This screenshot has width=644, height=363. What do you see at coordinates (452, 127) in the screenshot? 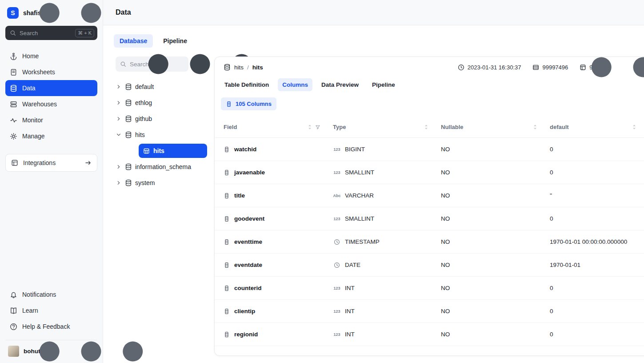
I see `column-header-label: Nullable` at bounding box center [452, 127].